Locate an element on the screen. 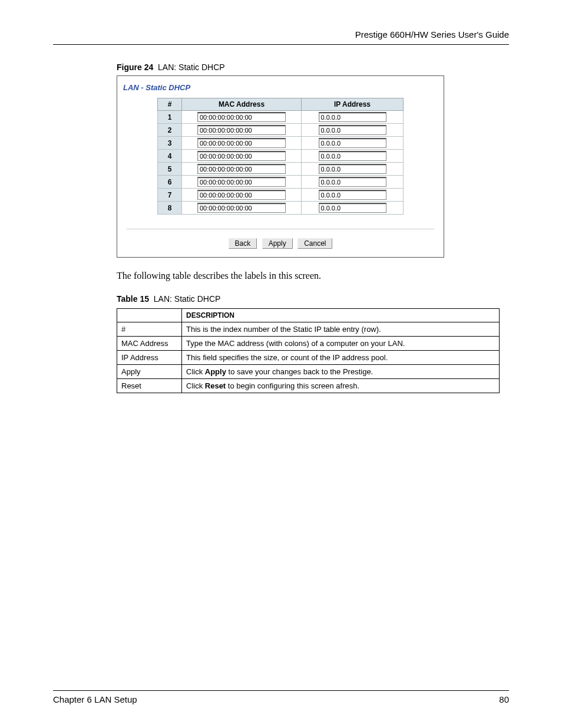 The width and height of the screenshot is (562, 728). page-footer: Chapter 6 LAN Setup 80 is located at coordinates (281, 697).